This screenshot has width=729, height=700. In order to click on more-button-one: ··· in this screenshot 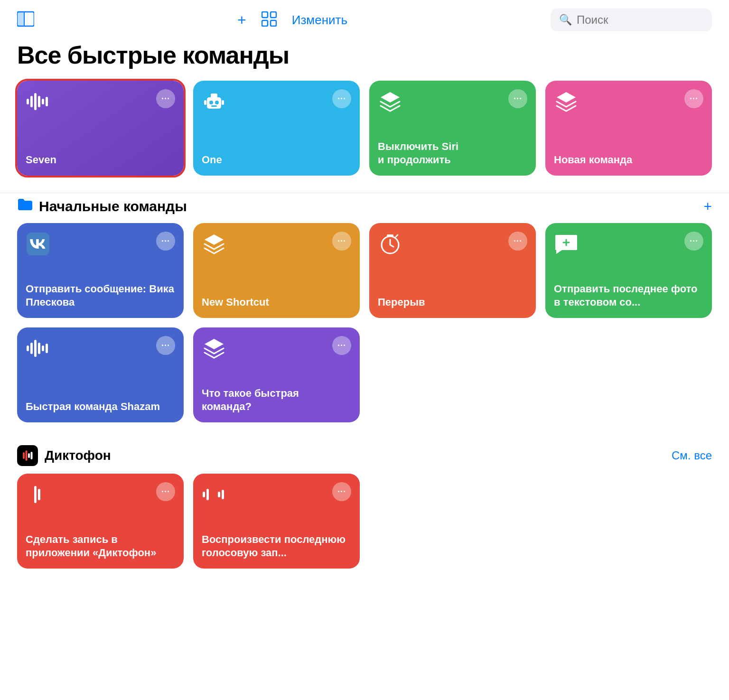, I will do `click(342, 99)`.